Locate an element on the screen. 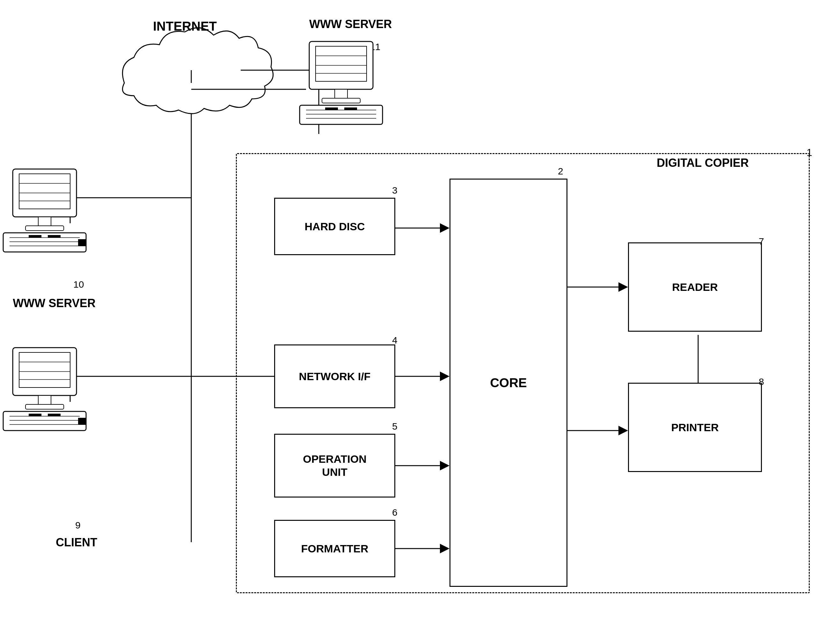  network-if-label: NETWORK I/F is located at coordinates (335, 377).